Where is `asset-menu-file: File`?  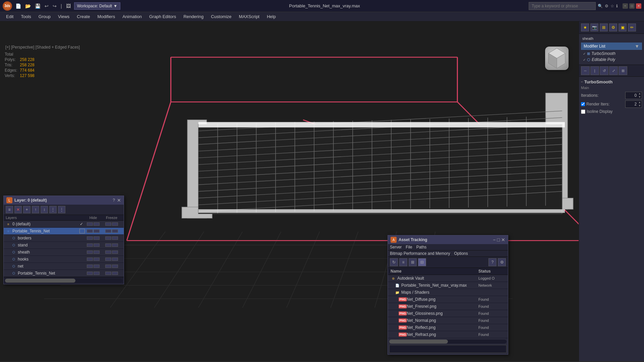 asset-menu-file: File is located at coordinates (409, 247).